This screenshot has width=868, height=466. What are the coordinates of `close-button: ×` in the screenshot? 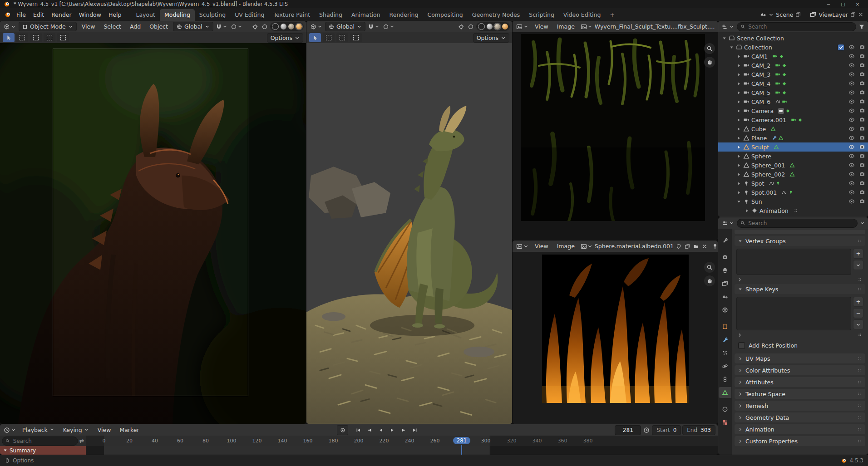 It's located at (858, 5).